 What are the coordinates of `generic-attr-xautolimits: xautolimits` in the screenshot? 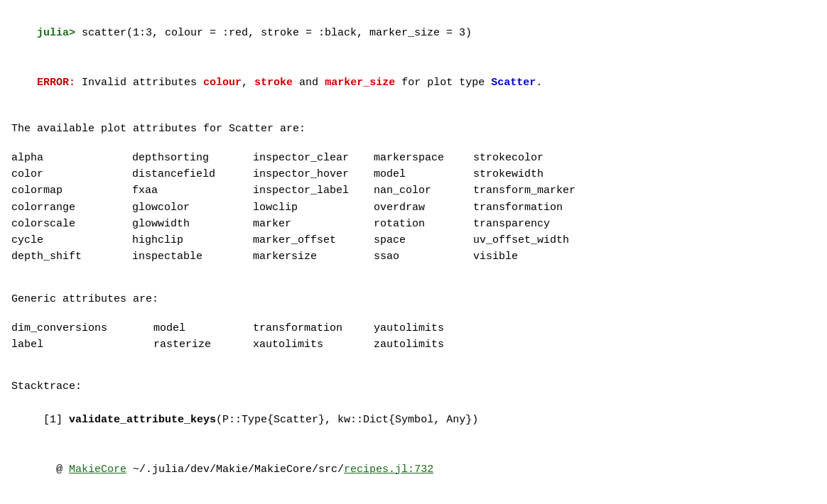 It's located at (313, 345).